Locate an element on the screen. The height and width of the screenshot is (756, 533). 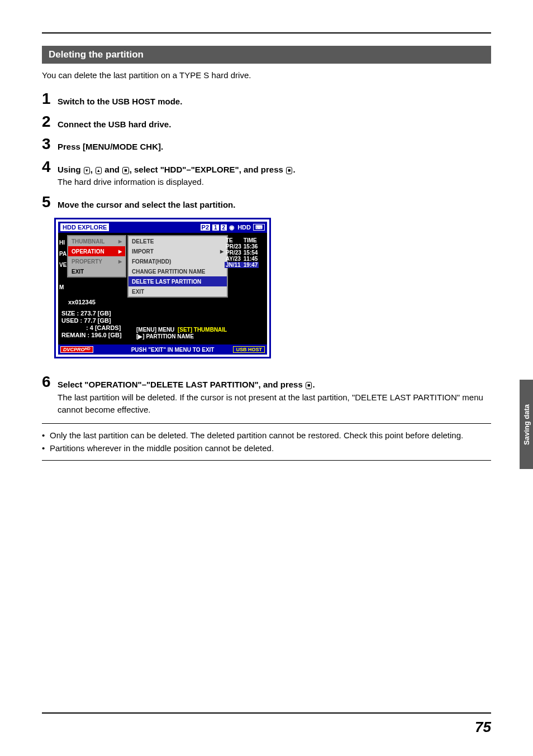
table-row: AY/2311:45 is located at coordinates (241, 259).